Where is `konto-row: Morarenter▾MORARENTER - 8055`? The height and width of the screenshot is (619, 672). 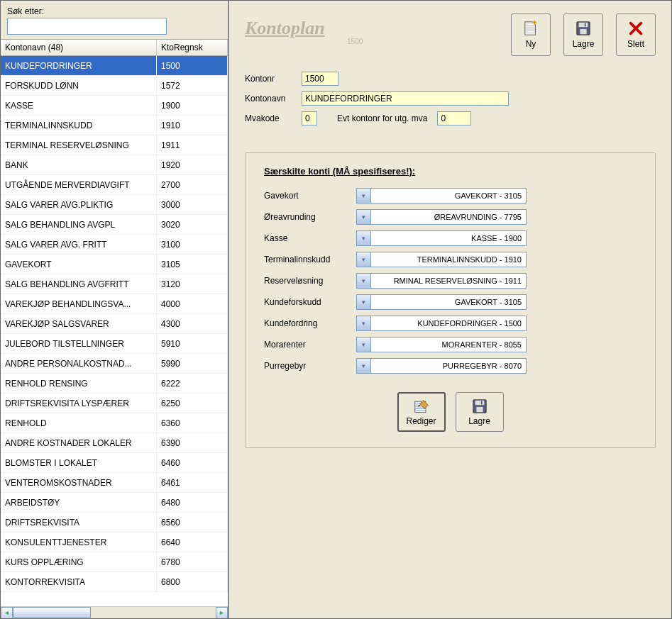 konto-row: Morarenter▾MORARENTER - 8055 is located at coordinates (450, 345).